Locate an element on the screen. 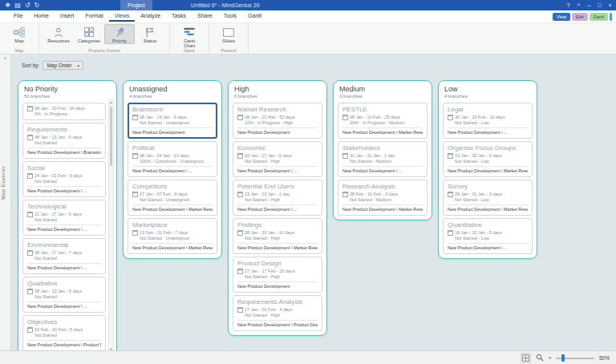  zoom-slider-thumb is located at coordinates (563, 358).